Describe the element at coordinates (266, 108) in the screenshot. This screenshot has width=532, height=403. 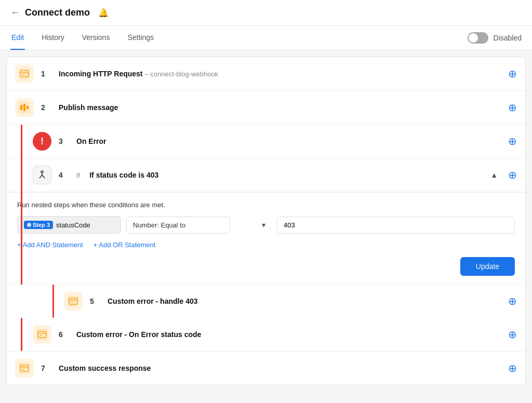
I see `step-row-2: 2 Publish message ⊕` at that location.